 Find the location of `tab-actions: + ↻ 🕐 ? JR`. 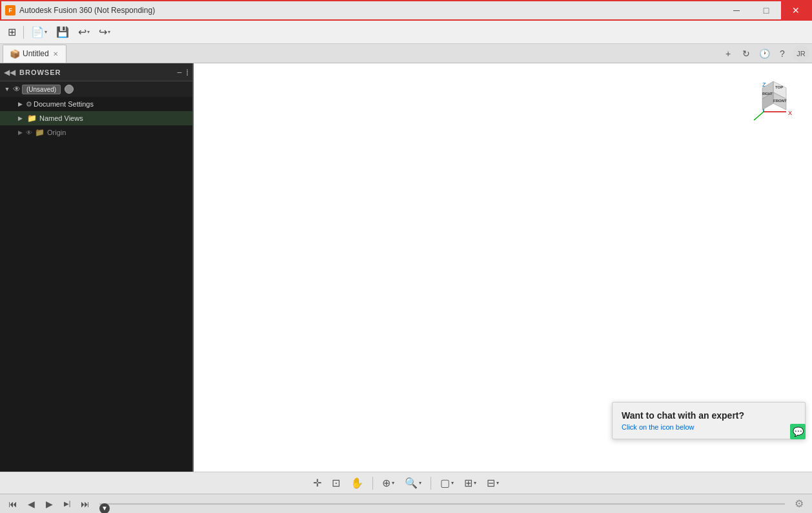

tab-actions: + ↻ 🕐 ? JR is located at coordinates (765, 54).